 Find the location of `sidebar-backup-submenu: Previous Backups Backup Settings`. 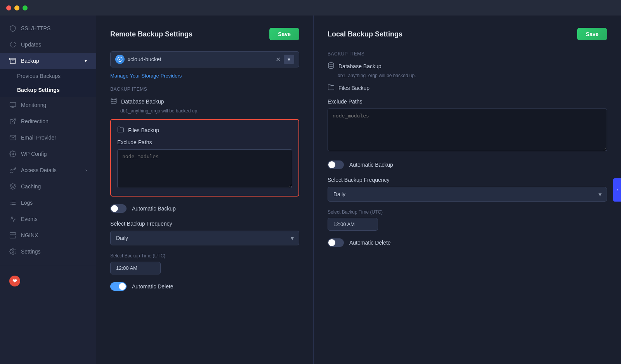

sidebar-backup-submenu: Previous Backups Backup Settings is located at coordinates (48, 83).